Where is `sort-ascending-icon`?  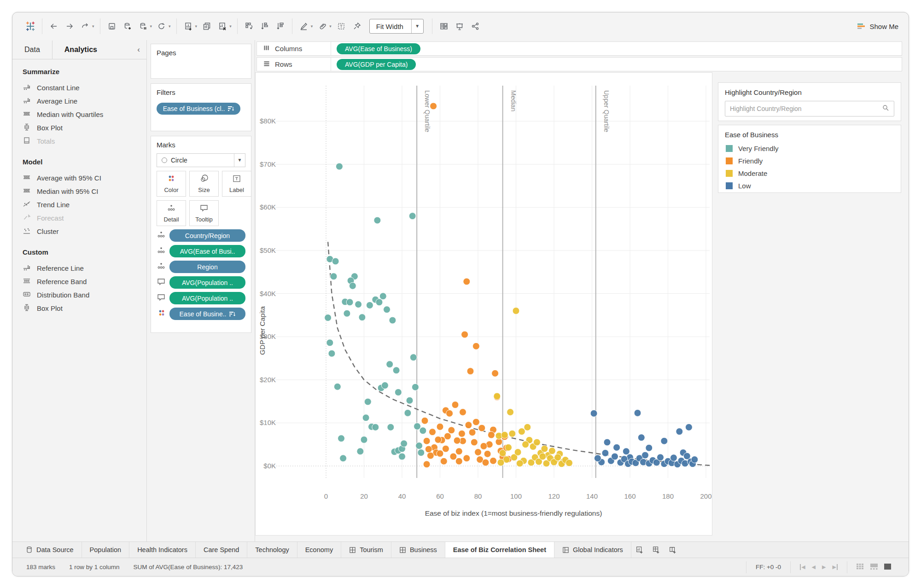 sort-ascending-icon is located at coordinates (265, 26).